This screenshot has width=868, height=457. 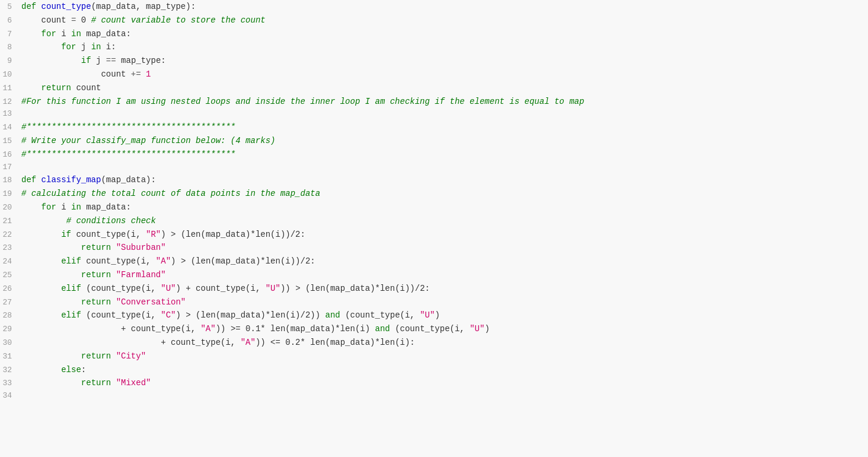 I want to click on token: ), so click(x=437, y=315).